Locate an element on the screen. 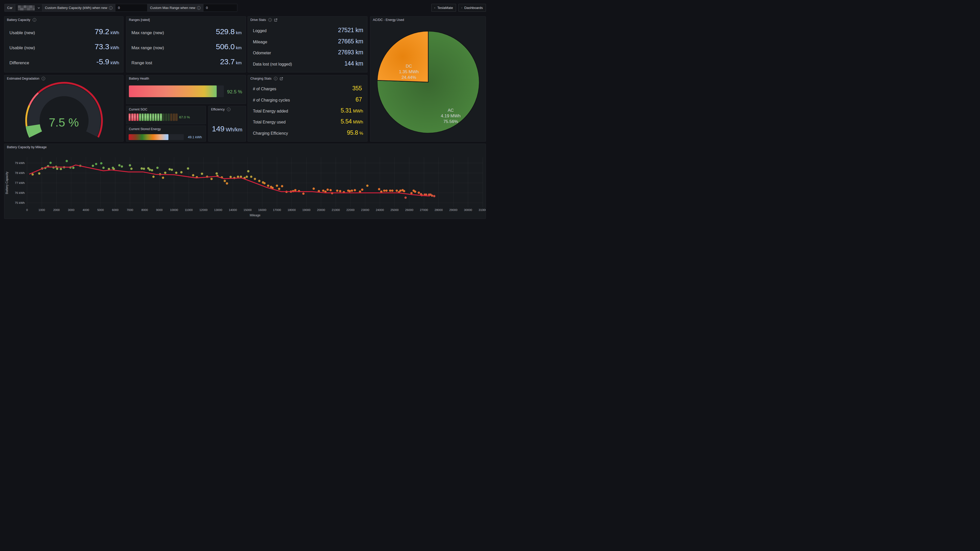  car-select-label: Car is located at coordinates (10, 8).